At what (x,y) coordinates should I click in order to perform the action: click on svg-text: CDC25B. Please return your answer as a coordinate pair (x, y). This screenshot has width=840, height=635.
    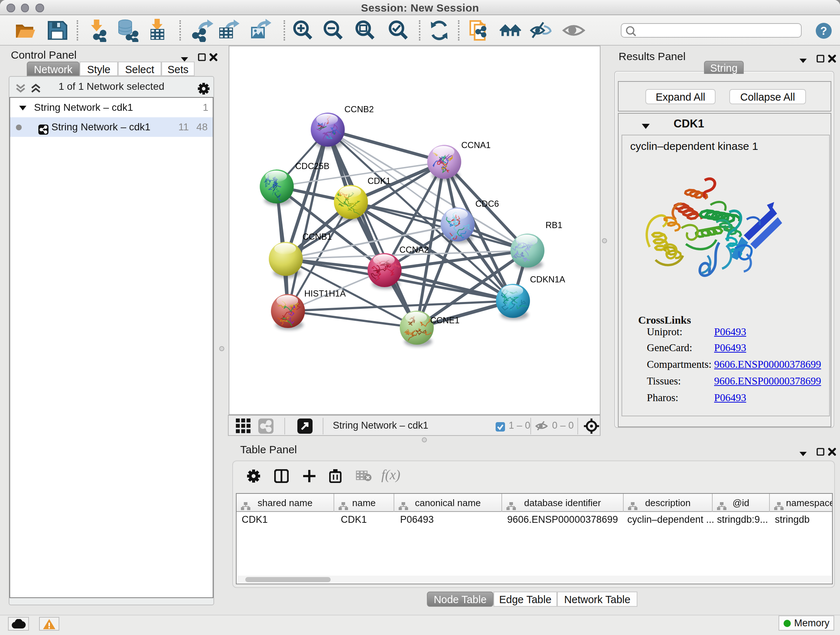
    Looking at the image, I should click on (312, 166).